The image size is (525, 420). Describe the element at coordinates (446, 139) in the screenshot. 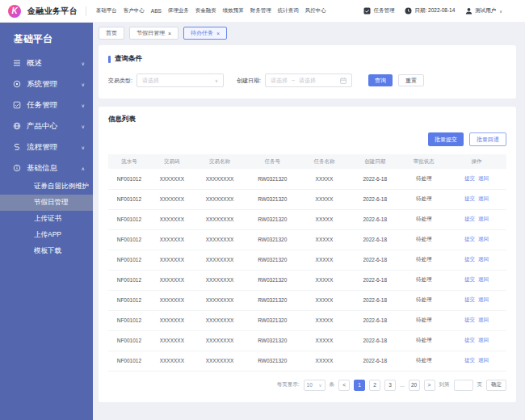

I see `batch-submit-button: 批量提交` at that location.